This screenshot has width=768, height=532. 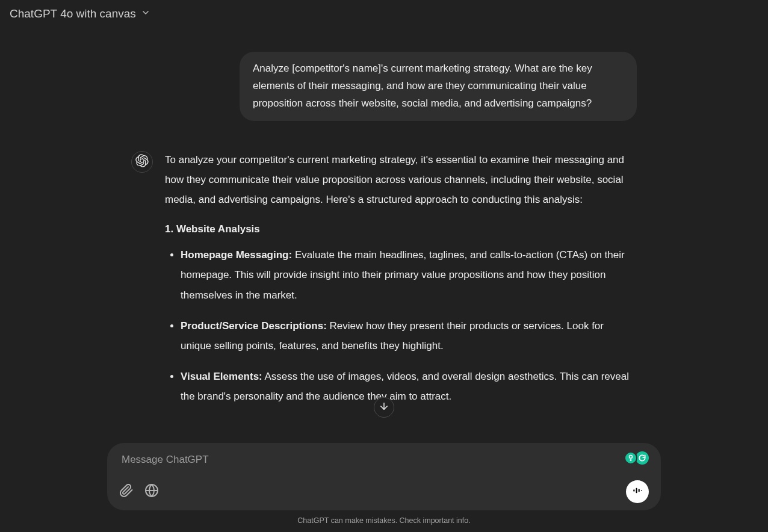 I want to click on list-item: Homepage Messaging: Evaluate the main he…, so click(x=409, y=274).